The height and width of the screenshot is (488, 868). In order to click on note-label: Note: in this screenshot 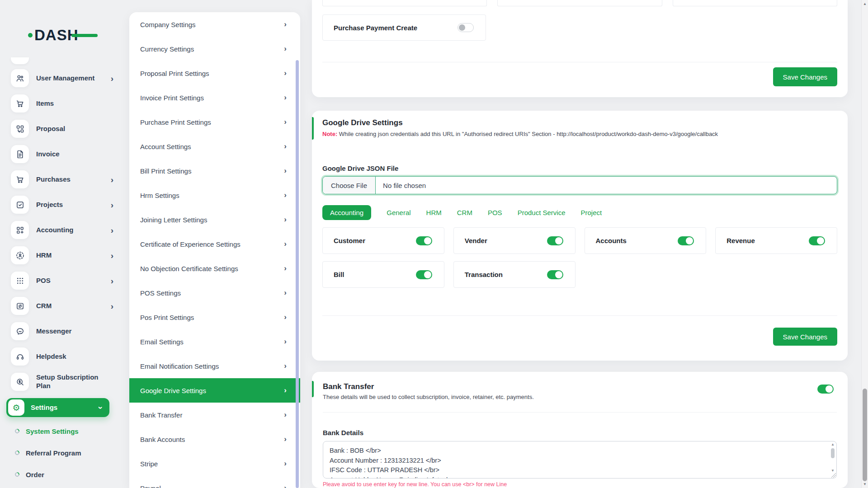, I will do `click(330, 134)`.